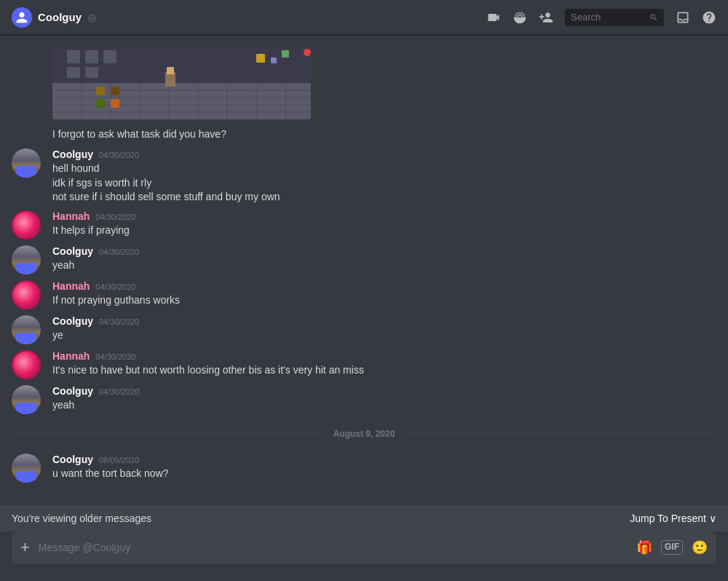  Describe the element at coordinates (601, 17) in the screenshot. I see `header-right` at that location.